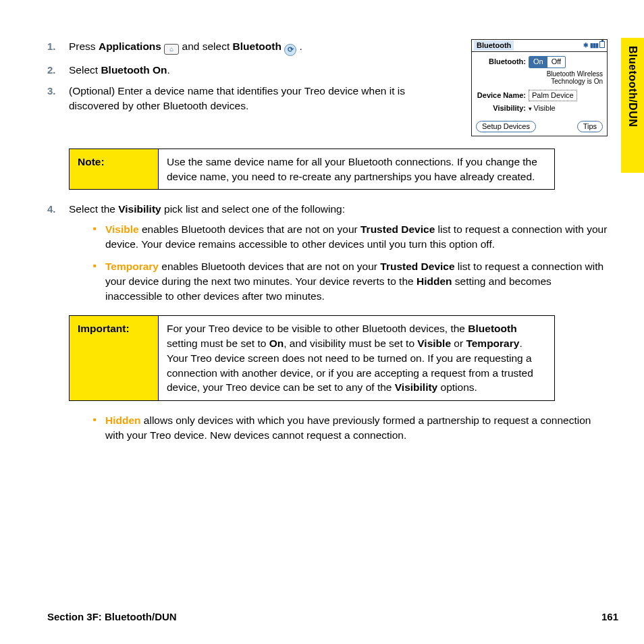 This screenshot has width=644, height=644. What do you see at coordinates (350, 428) in the screenshot?
I see `visibility-option-hidden: Hidden allows only devices with which yo…` at bounding box center [350, 428].